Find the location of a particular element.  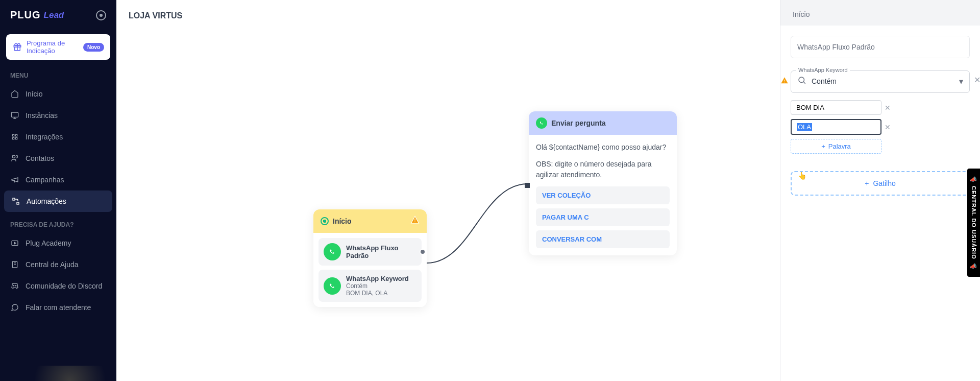

add-keyword-button: + Palavra is located at coordinates (836, 146).